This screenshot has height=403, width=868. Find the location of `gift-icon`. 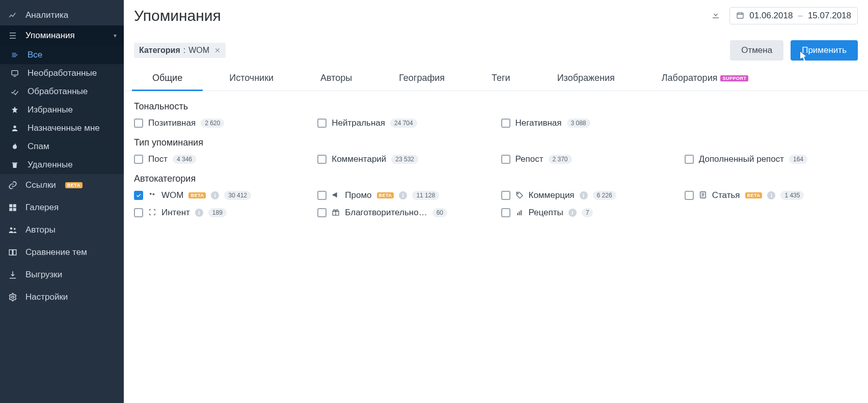

gift-icon is located at coordinates (336, 213).